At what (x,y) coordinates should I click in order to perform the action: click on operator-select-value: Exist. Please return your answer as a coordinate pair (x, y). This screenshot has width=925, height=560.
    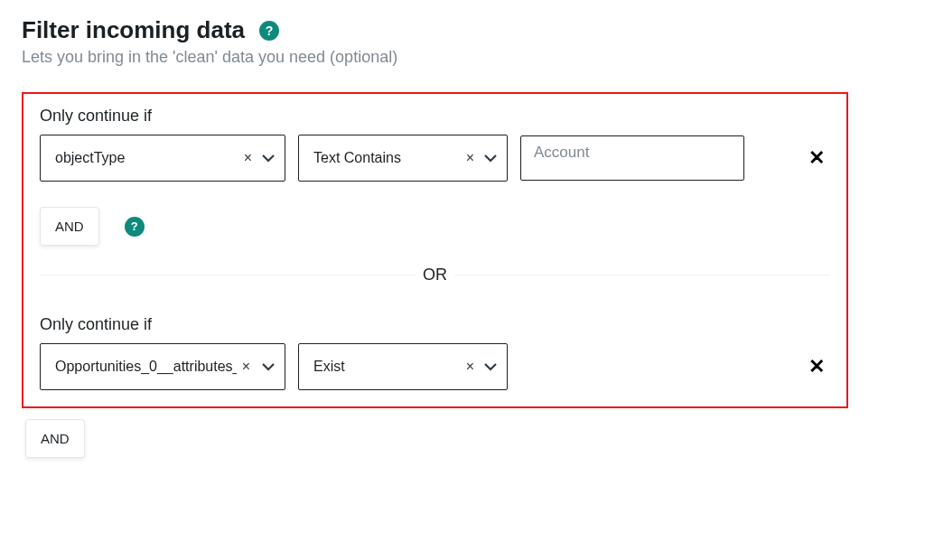
    Looking at the image, I should click on (387, 367).